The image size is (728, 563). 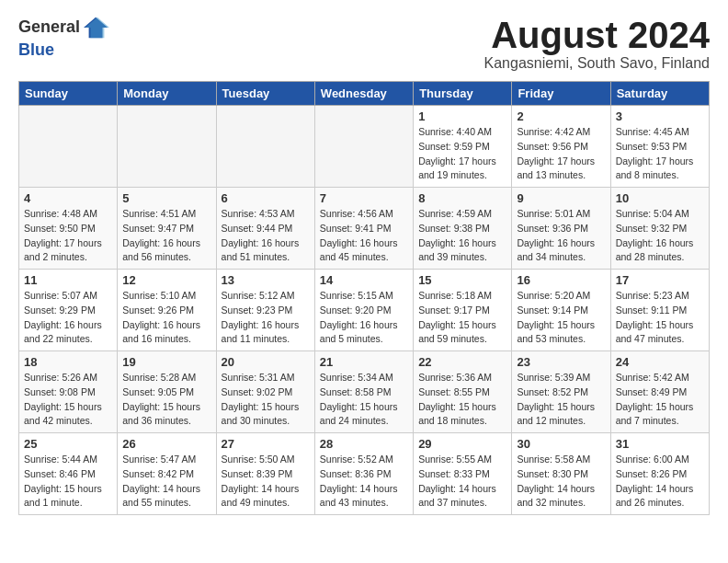 What do you see at coordinates (660, 116) in the screenshot?
I see `day-number: 3` at bounding box center [660, 116].